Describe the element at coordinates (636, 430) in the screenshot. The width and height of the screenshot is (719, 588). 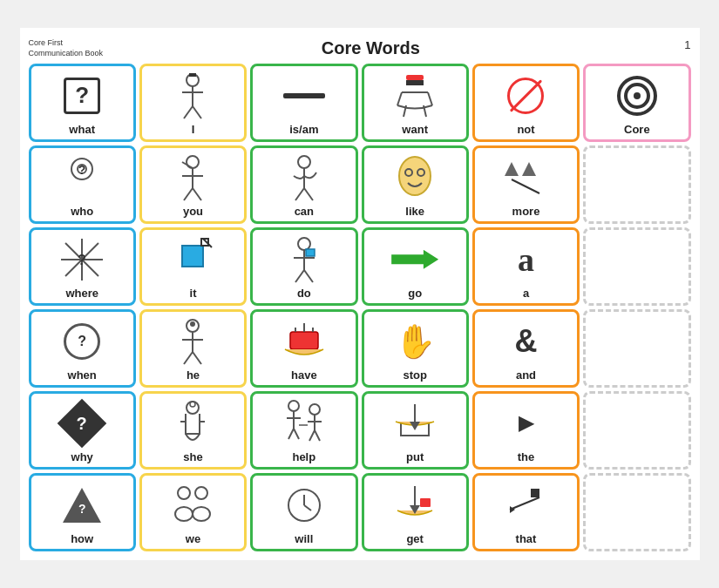
I see `icon-empty4` at that location.